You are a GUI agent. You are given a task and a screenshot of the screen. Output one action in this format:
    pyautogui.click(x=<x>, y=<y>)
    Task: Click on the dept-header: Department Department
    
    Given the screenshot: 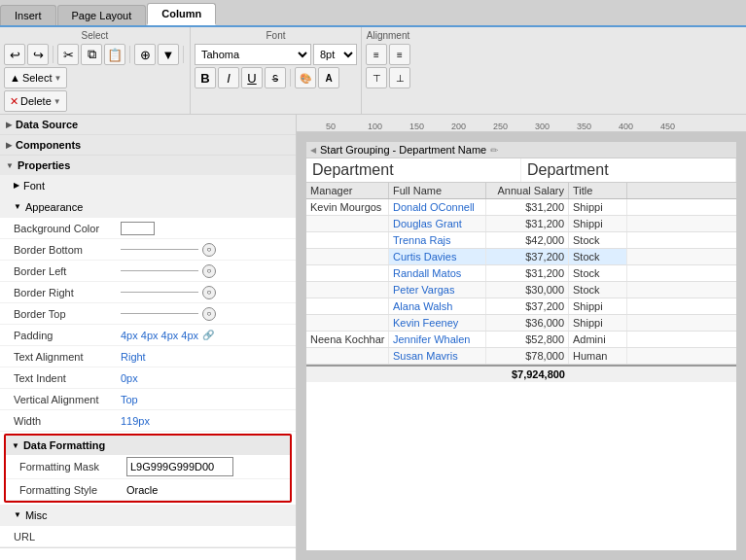 What is the action you would take?
    pyautogui.click(x=521, y=171)
    